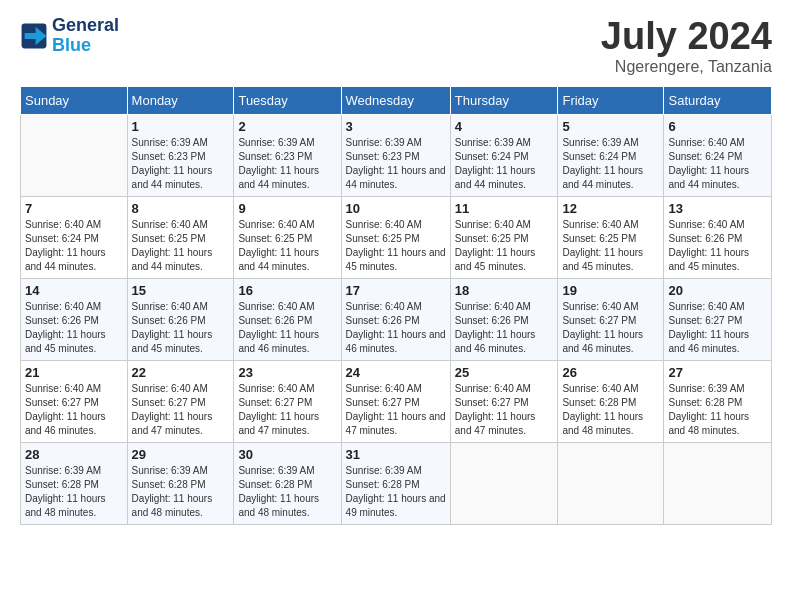  Describe the element at coordinates (504, 319) in the screenshot. I see `calendar-cell: 18Sunrise: 6:40 AM Sunset: 6:26 PM Dayli…` at that location.